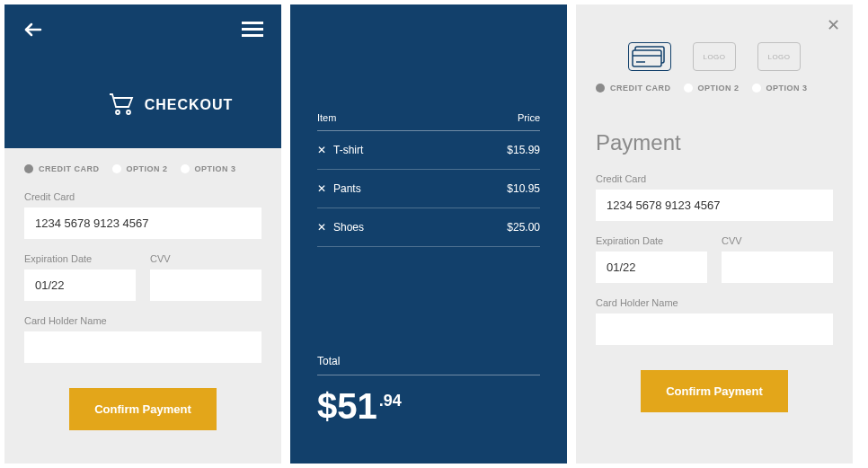  What do you see at coordinates (252, 31) in the screenshot?
I see `menu-icon` at bounding box center [252, 31].